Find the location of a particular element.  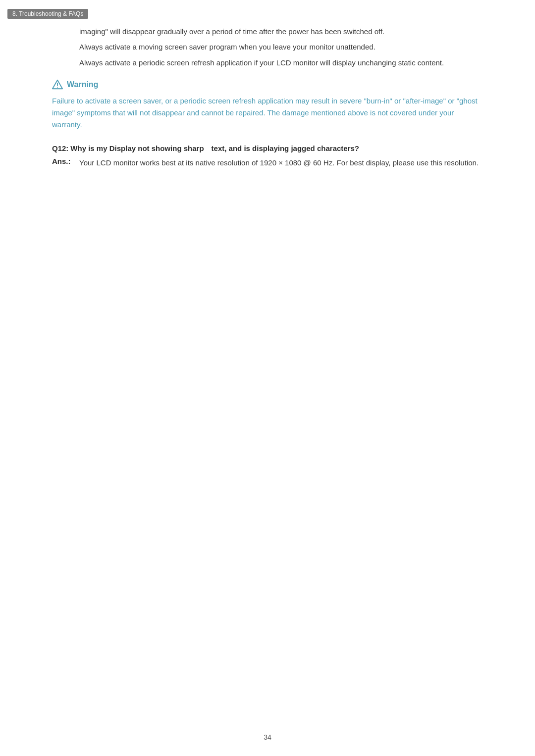

question-text: Why is my Display not showing sharp text… is located at coordinates (215, 149).